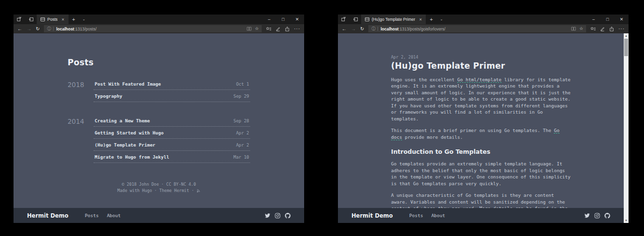 This screenshot has height=236, width=644. What do you see at coordinates (626, 47) in the screenshot?
I see `scrollbar-thumb` at bounding box center [626, 47].